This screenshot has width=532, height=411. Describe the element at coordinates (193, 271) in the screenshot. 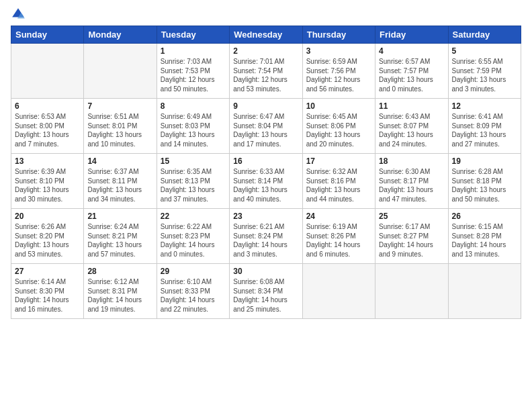

I see `day-number: 29` at that location.